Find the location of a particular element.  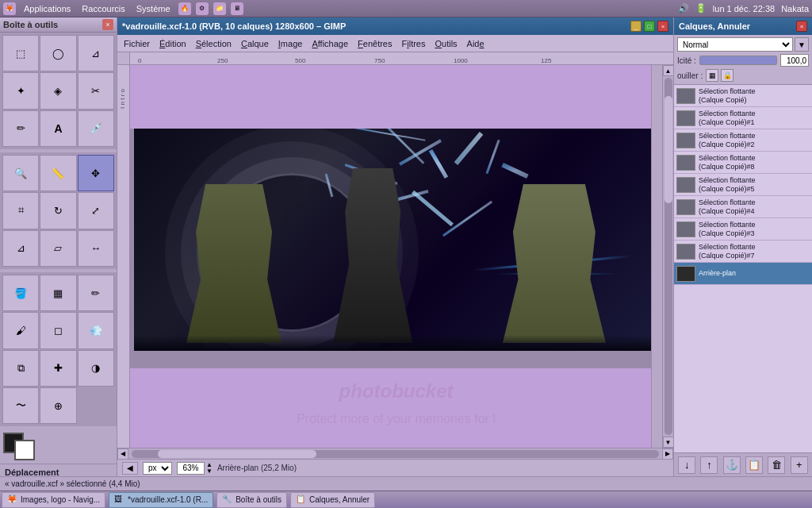

rect-select-tool: ⬚ is located at coordinates (21, 53).